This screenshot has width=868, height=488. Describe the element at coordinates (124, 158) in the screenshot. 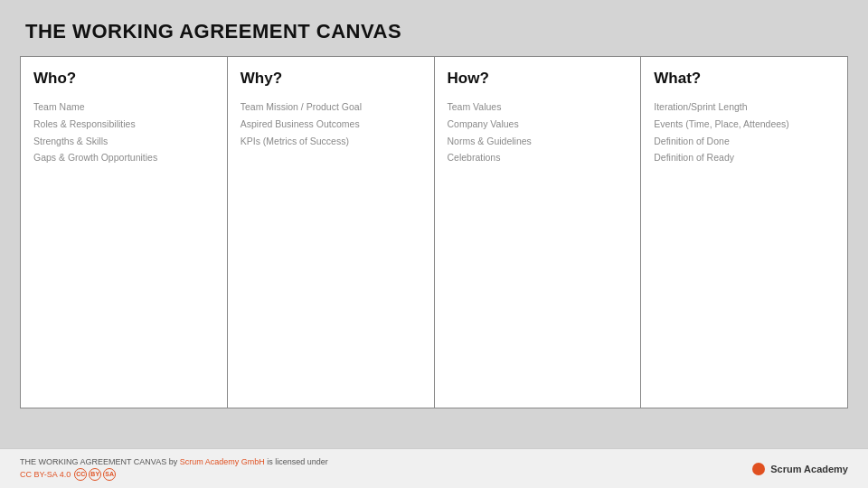

I see `list-item: Gaps & Growth Opportunities` at that location.